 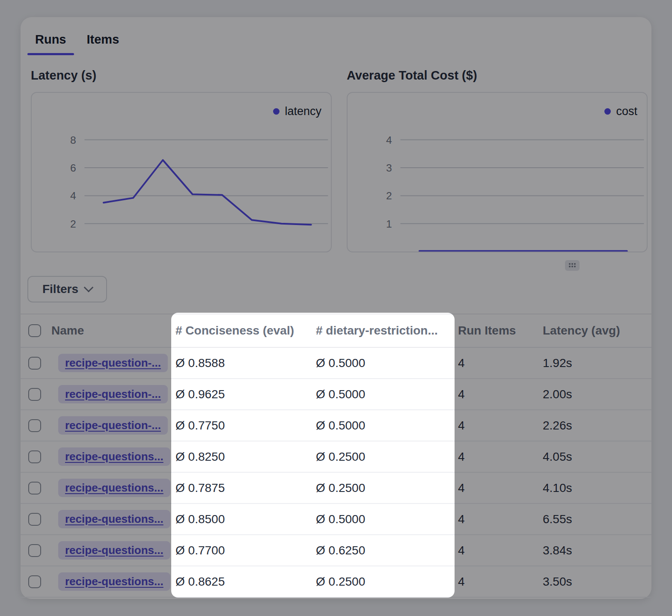 I want to click on cell-value: Ø 0.7750, so click(x=200, y=426).